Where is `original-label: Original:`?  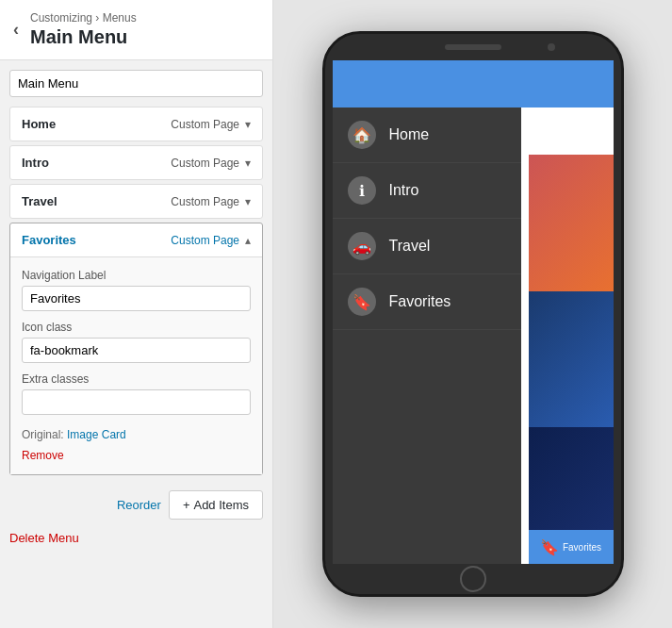 original-label: Original: is located at coordinates (44, 435).